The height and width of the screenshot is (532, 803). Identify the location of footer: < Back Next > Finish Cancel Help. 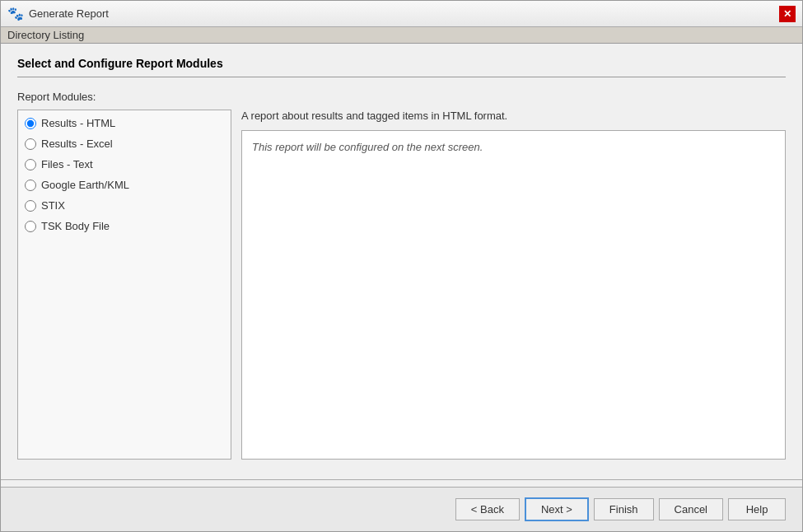
(402, 509).